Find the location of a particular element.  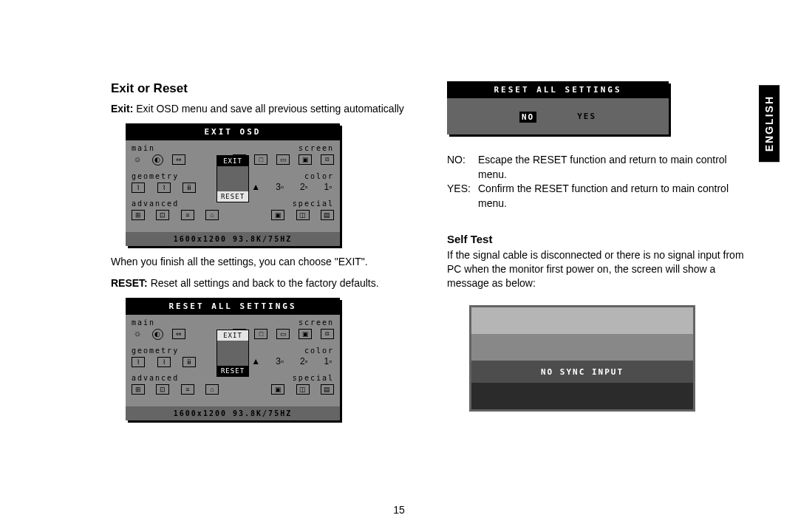

reset-body: Reset all settings and back to the facto… is located at coordinates (263, 283).